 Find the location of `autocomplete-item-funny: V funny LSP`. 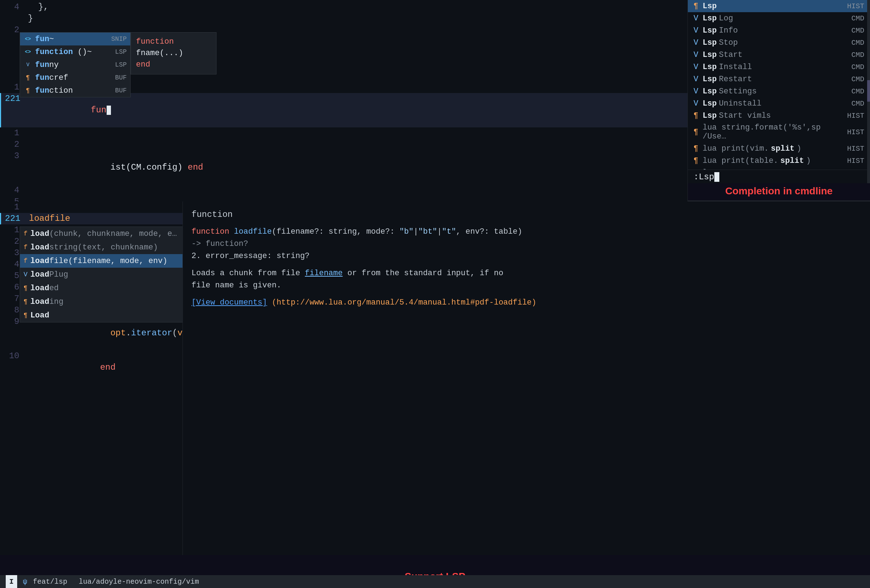

autocomplete-item-funny: V funny LSP is located at coordinates (75, 65).